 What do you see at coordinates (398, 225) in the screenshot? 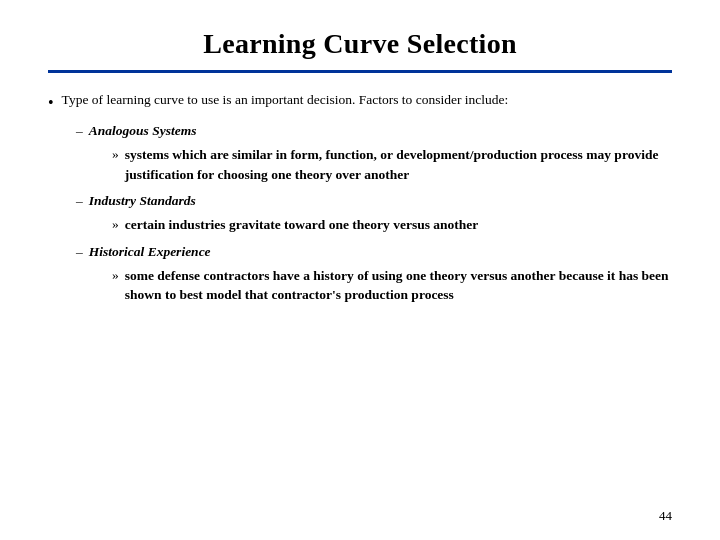
I see `industry-sub-1-text: certain industries gravitate toward one …` at bounding box center [398, 225].